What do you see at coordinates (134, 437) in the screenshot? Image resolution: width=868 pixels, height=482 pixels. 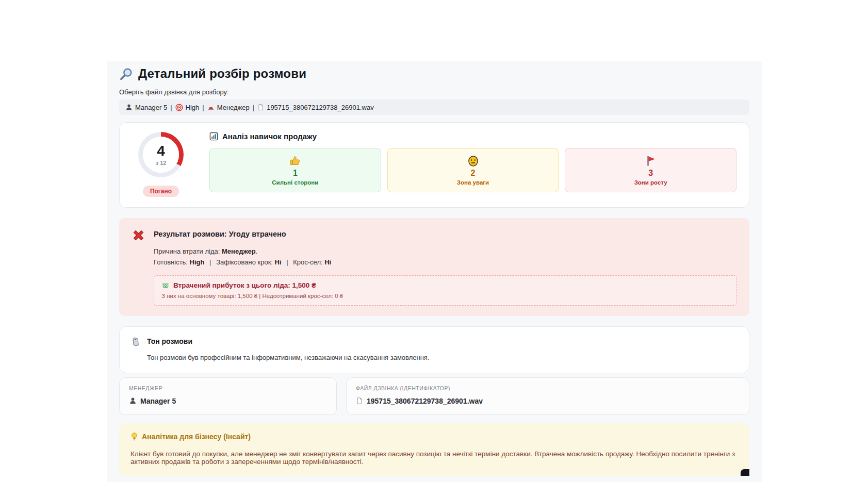 I see `bulb-icon` at bounding box center [134, 437].